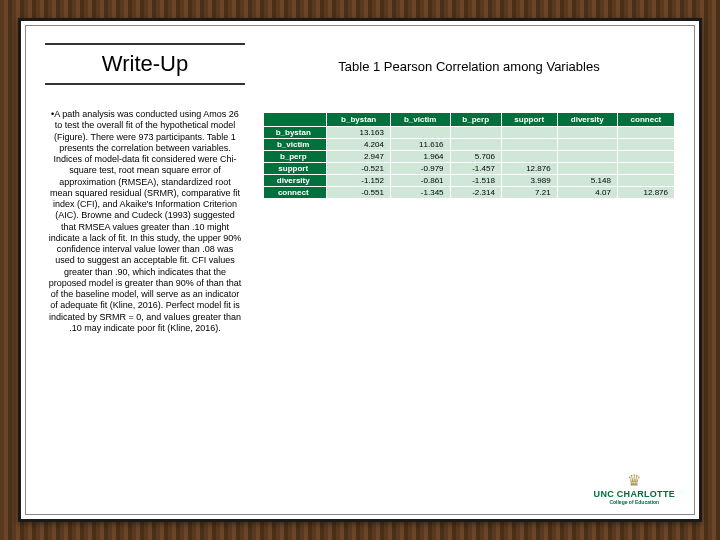 Image resolution: width=720 pixels, height=540 pixels. I want to click on header-cell: b_perp, so click(476, 120).